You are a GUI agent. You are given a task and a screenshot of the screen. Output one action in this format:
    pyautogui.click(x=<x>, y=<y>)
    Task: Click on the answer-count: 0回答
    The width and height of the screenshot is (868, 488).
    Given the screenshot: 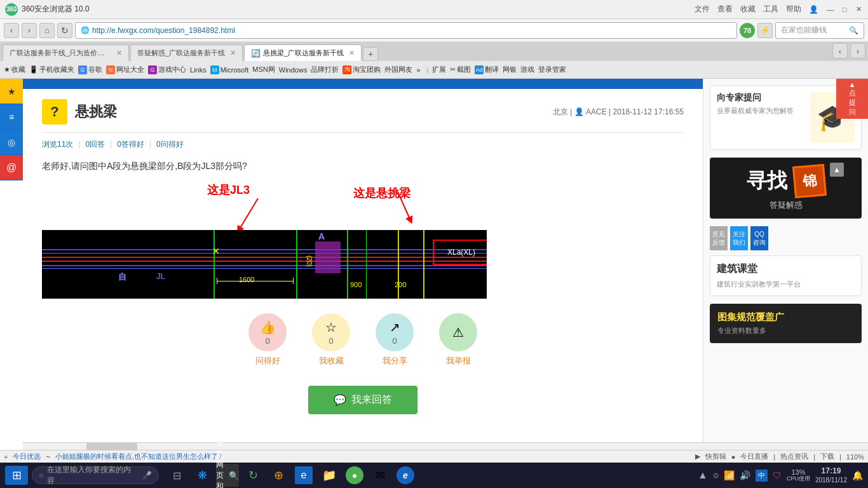 What is the action you would take?
    pyautogui.click(x=95, y=145)
    